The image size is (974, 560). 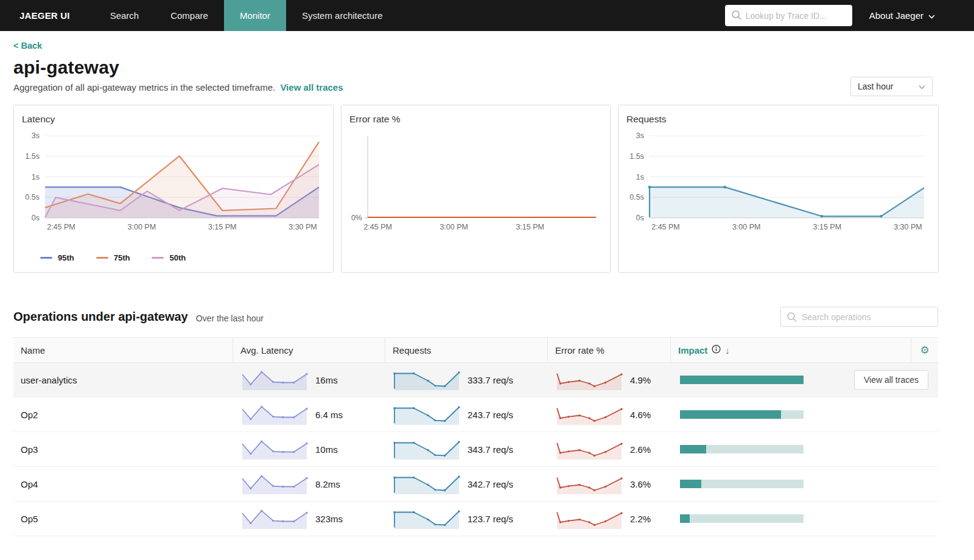 I want to click on back-link: < Back, so click(x=28, y=46).